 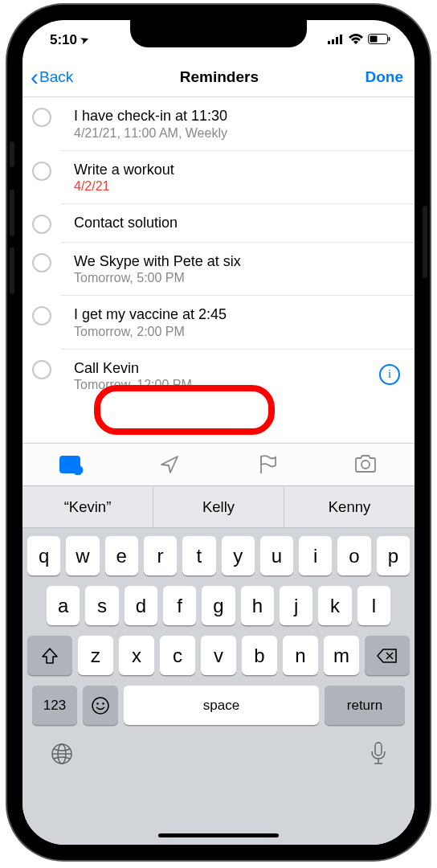 What do you see at coordinates (43, 556) in the screenshot?
I see `key-q: q` at bounding box center [43, 556].